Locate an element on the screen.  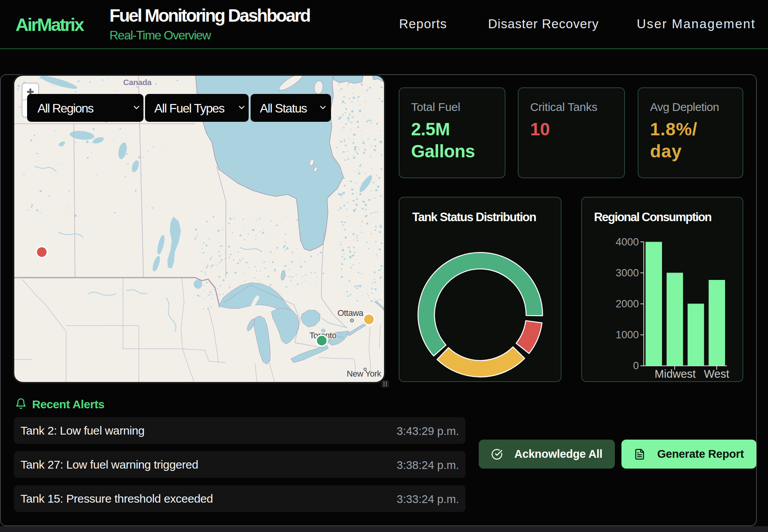
svg-text: Ottawa is located at coordinates (351, 313).